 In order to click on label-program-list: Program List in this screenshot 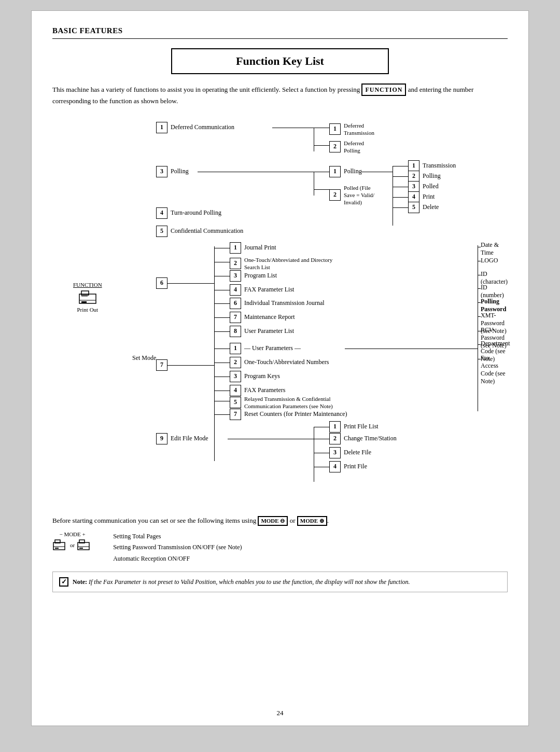, I will do `click(260, 276)`.